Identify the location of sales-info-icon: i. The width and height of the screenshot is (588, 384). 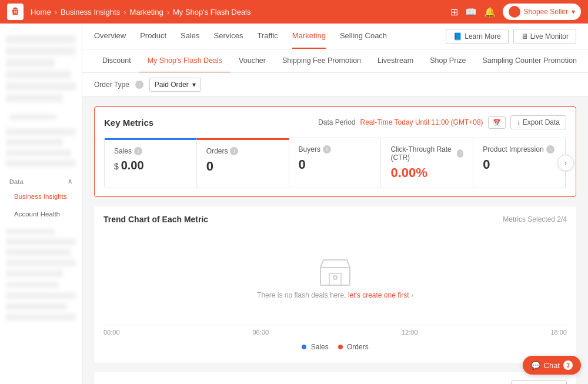
(138, 151).